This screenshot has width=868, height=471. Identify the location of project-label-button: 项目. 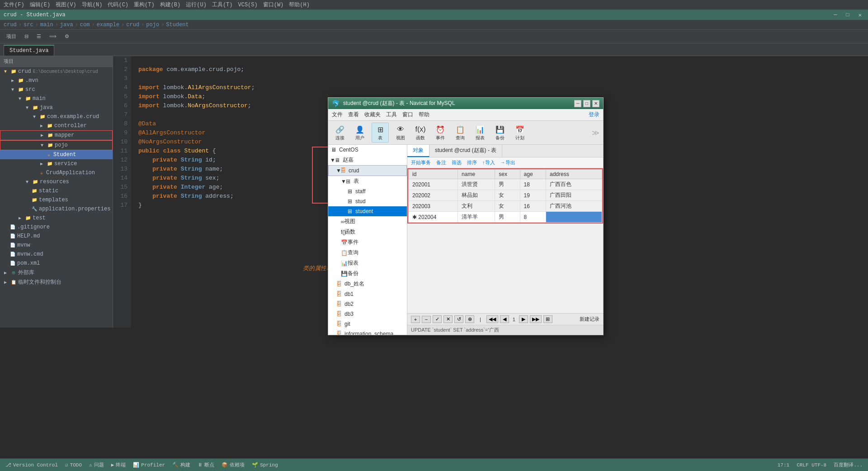
(11, 36).